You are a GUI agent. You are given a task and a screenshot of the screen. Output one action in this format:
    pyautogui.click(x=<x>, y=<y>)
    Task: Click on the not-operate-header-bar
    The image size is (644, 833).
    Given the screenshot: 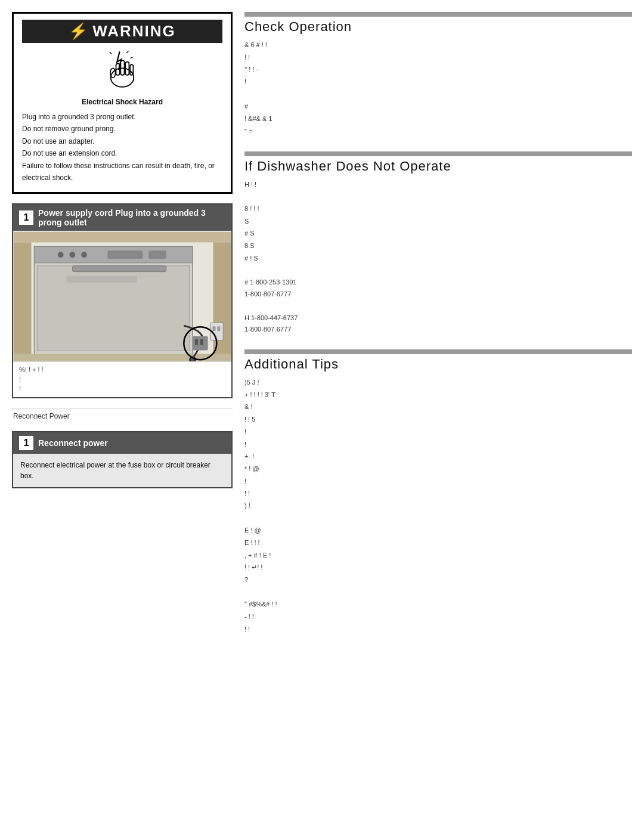 What is the action you would take?
    pyautogui.click(x=438, y=154)
    